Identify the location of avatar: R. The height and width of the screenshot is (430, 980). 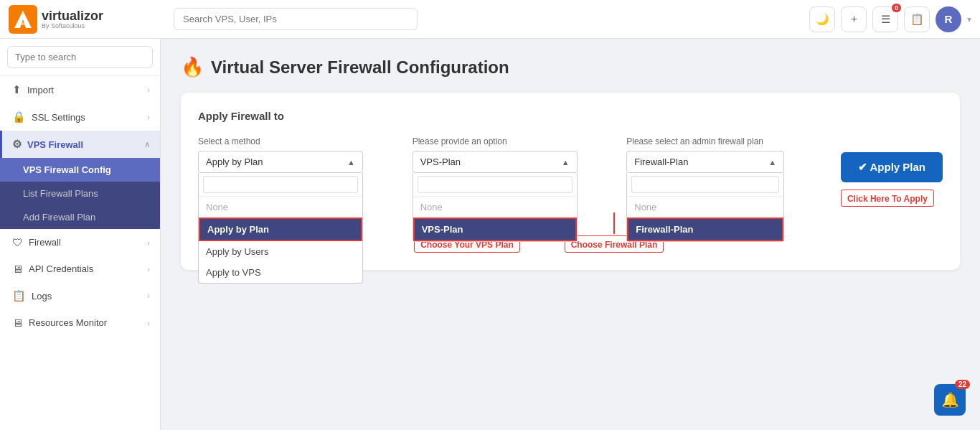
(948, 19).